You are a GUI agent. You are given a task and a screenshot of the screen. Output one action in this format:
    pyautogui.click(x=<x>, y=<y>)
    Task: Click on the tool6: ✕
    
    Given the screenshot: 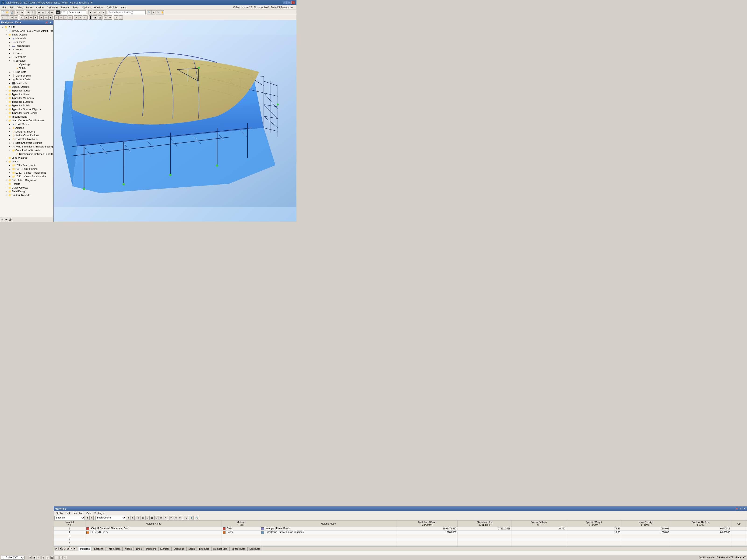 What is the action you would take?
    pyautogui.click(x=99, y=12)
    